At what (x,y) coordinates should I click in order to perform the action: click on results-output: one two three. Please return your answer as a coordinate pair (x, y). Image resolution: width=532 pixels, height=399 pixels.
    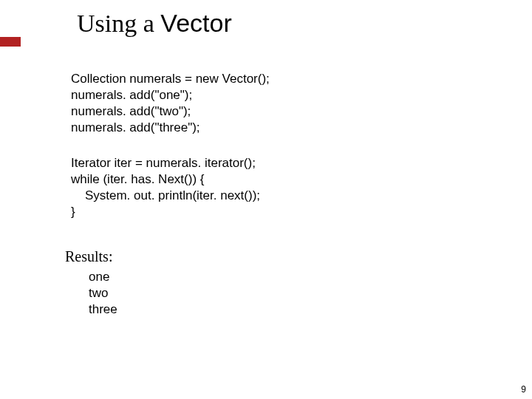
    Looking at the image, I should click on (103, 293).